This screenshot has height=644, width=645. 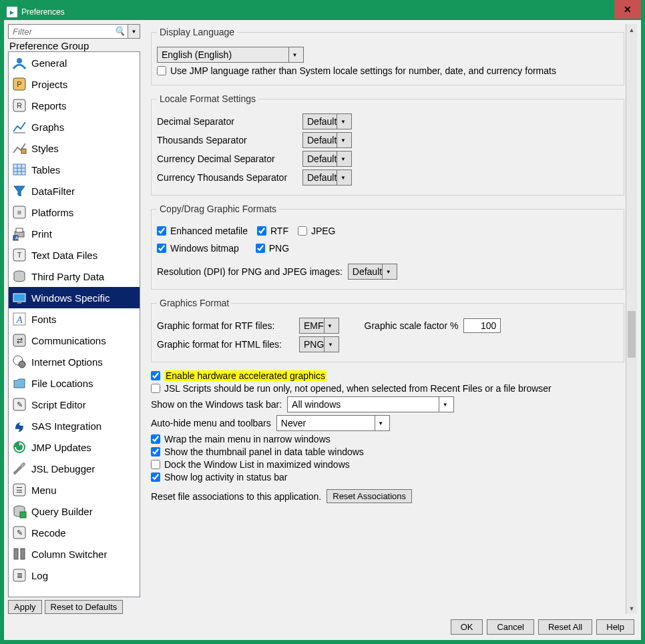 I want to click on scale-factor-input, so click(x=482, y=326).